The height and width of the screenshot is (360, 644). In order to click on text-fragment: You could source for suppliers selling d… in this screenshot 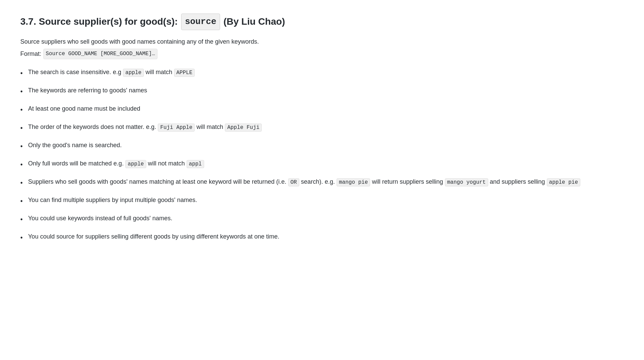, I will do `click(154, 237)`.